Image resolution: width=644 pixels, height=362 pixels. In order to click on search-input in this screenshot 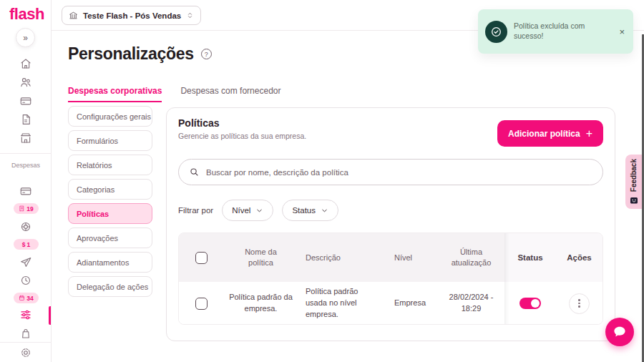, I will do `click(399, 172)`.